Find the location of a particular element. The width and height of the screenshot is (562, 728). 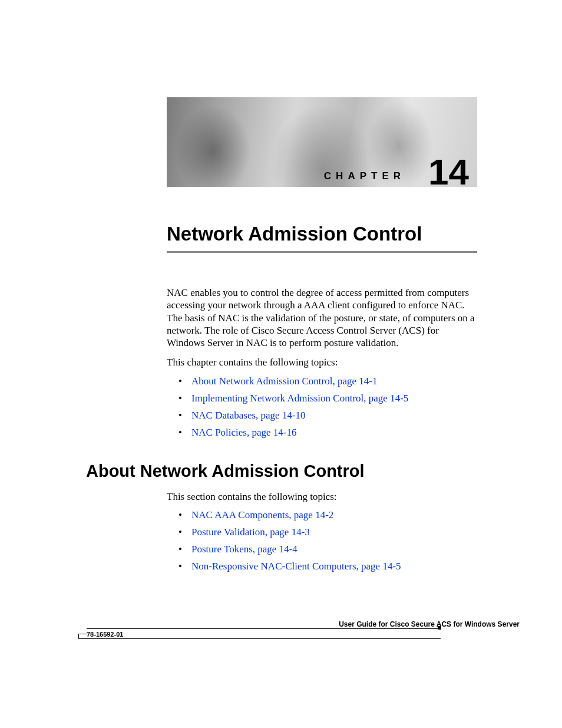

chapter-label: CHAPTER is located at coordinates (365, 176).